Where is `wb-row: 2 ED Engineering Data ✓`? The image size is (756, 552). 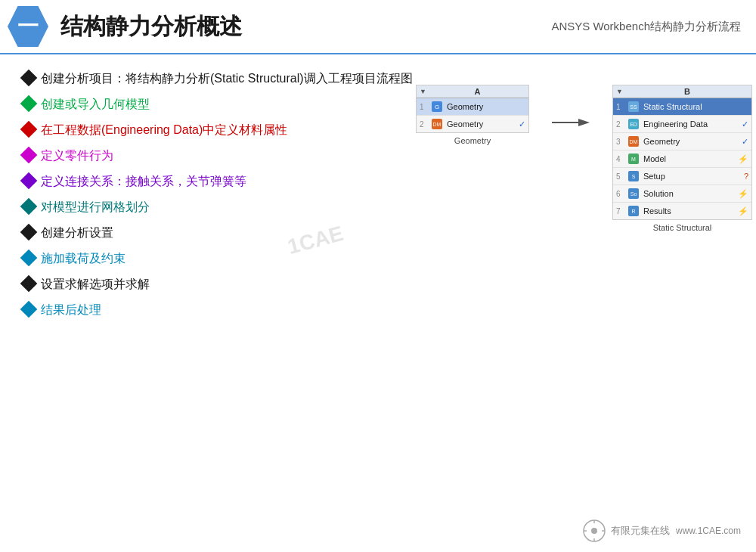
wb-row: 2 ED Engineering Data ✓ is located at coordinates (682, 124).